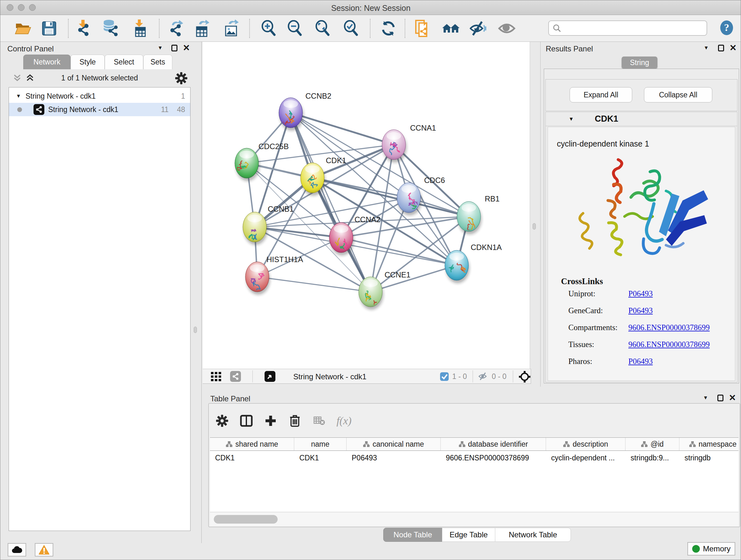  What do you see at coordinates (252, 444) in the screenshot?
I see `column-header-sharedname: shared name` at bounding box center [252, 444].